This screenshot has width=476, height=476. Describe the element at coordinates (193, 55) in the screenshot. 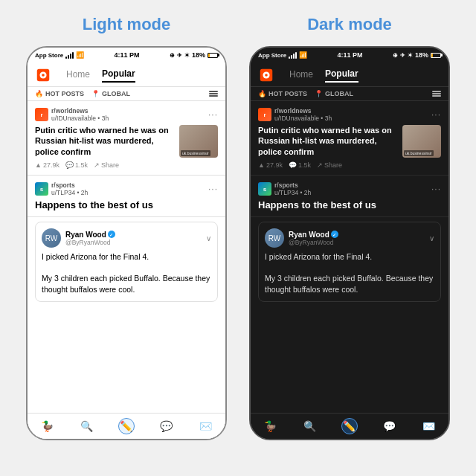

I see `light-status-right: ⊕ ✈ ✶ 18%` at that location.